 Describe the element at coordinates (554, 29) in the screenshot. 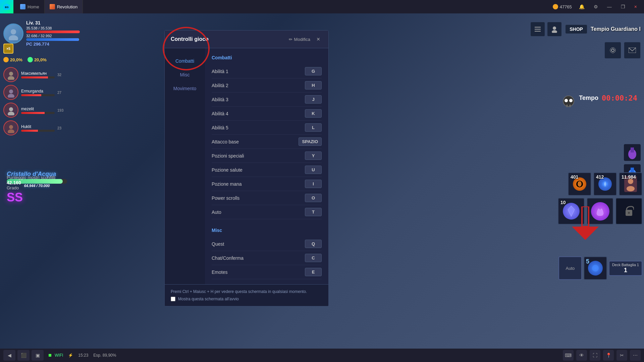

I see `character-btn` at that location.